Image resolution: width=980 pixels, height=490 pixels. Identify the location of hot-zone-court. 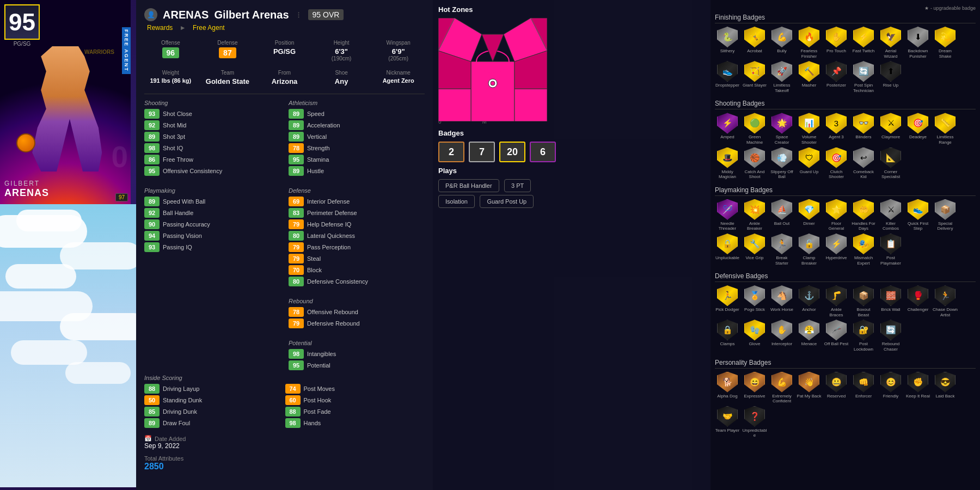
(493, 70).